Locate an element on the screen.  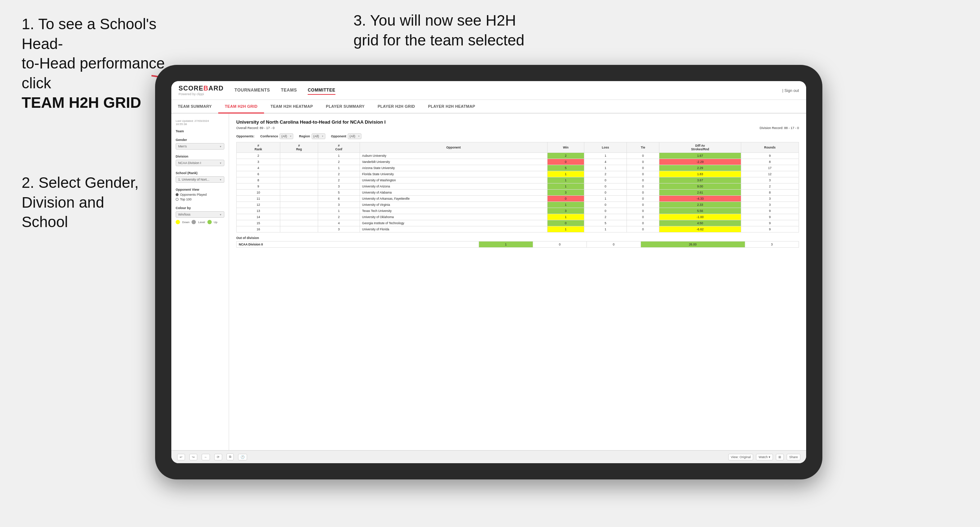
col-tie: Tie is located at coordinates (643, 148).